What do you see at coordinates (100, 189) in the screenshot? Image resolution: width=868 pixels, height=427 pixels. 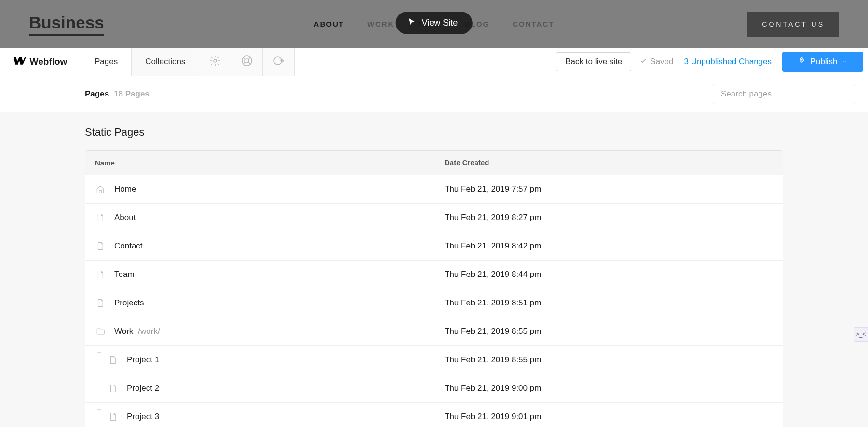 I see `home-icon` at bounding box center [100, 189].